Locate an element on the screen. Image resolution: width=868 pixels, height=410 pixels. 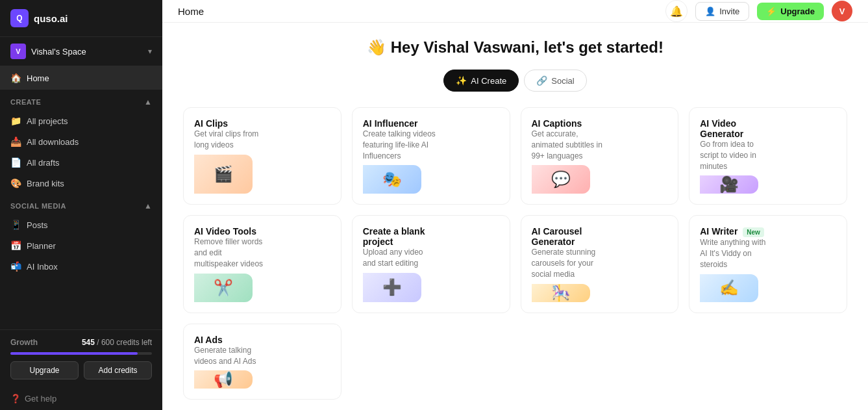
credits-progress-fill is located at coordinates (74, 353).